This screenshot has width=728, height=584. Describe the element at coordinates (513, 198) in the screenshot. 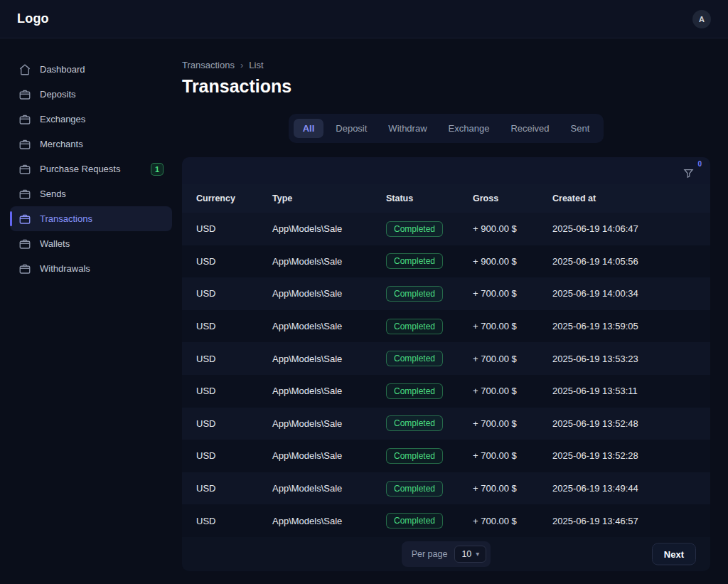

I see `column-header-gross: Gross` at that location.